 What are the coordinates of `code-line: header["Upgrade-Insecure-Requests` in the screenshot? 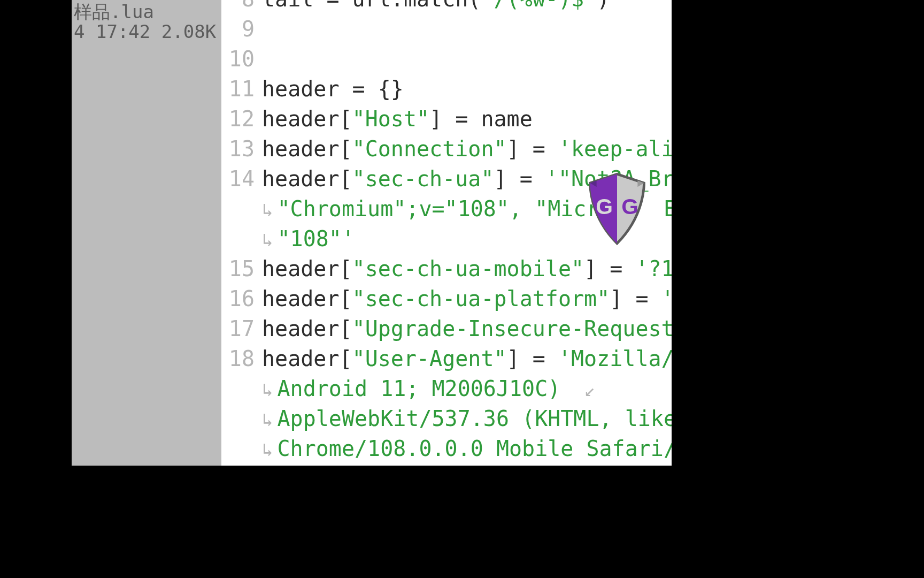 It's located at (467, 329).